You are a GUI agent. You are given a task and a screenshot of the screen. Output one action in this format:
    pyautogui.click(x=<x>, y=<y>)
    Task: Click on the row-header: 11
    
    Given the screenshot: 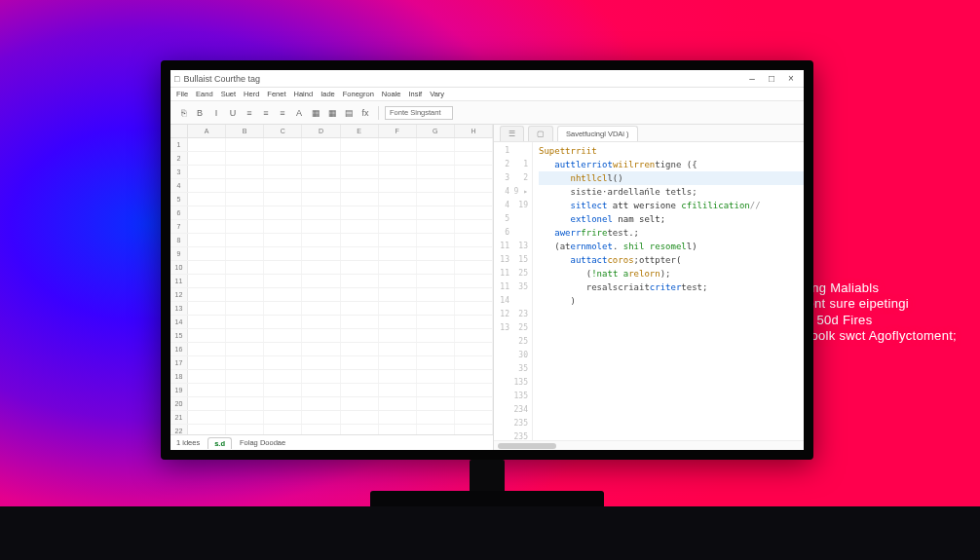 What is the action you would take?
    pyautogui.click(x=179, y=280)
    